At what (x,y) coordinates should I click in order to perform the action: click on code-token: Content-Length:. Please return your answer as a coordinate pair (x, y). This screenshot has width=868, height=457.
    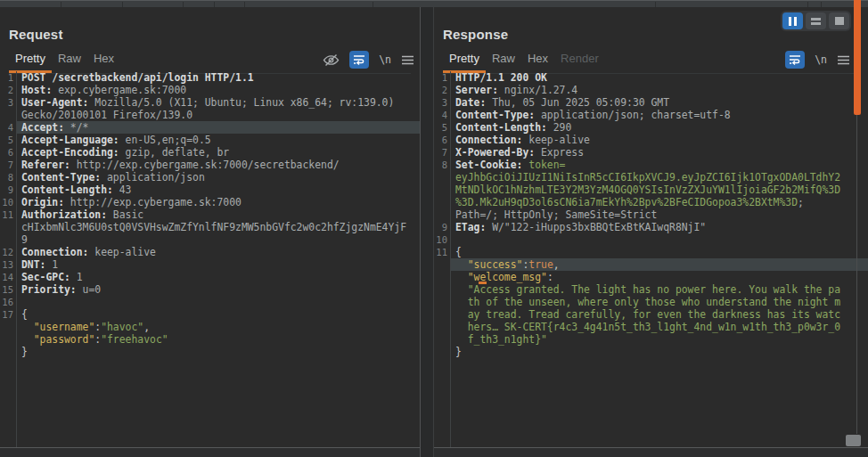
    Looking at the image, I should click on (68, 190).